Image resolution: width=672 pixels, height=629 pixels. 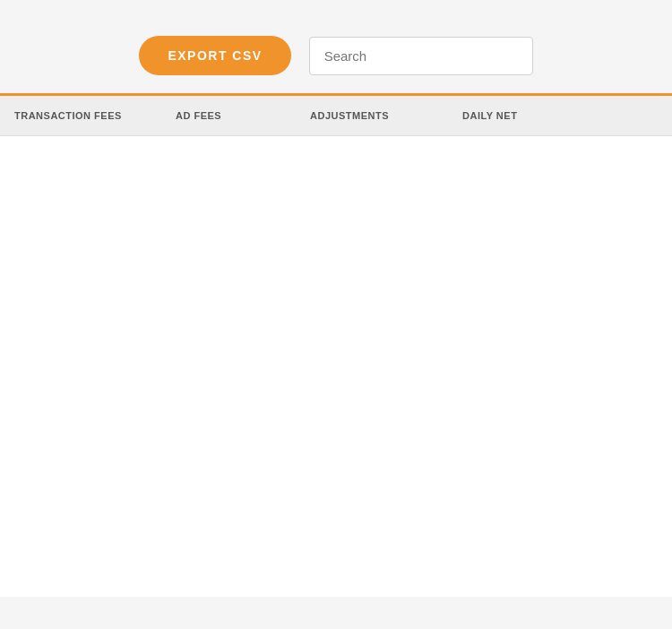 What do you see at coordinates (215, 56) in the screenshot?
I see `export-csv-button: EXPORT CSV` at bounding box center [215, 56].